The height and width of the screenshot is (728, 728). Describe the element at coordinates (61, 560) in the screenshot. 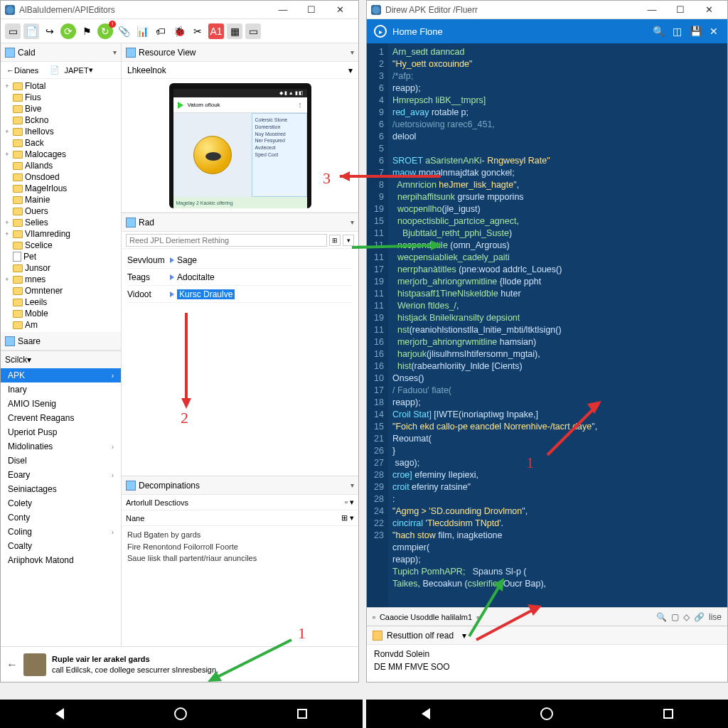

I see `sidebar-item: Ariiphovk Matond` at that location.